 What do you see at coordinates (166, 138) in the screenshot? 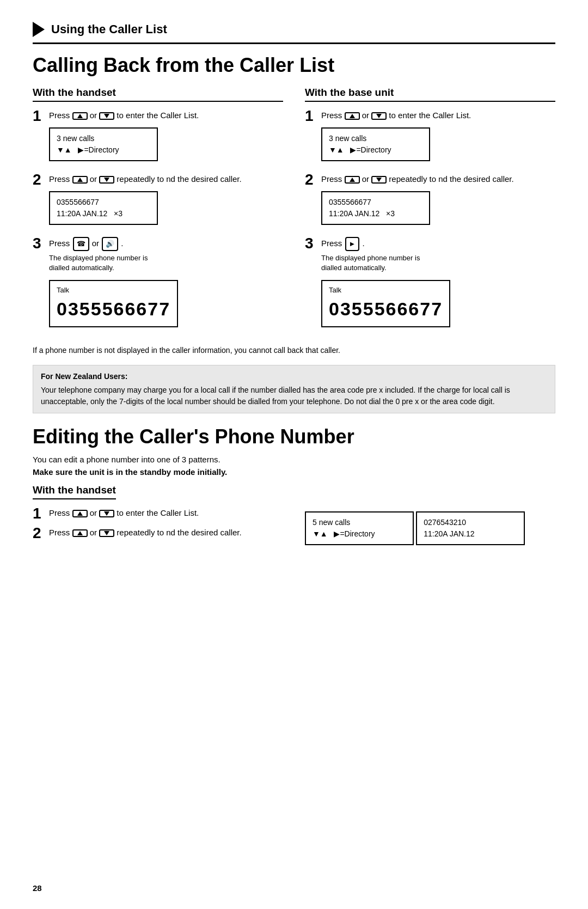
I see `step-1-content: Press or to enter the Caller List. 3 new…` at bounding box center [166, 138].